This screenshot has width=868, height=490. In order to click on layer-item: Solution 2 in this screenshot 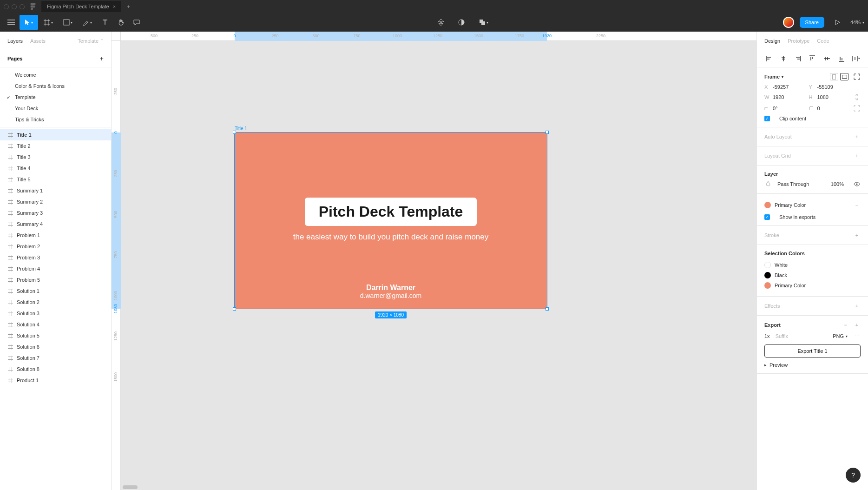, I will do `click(56, 302)`.